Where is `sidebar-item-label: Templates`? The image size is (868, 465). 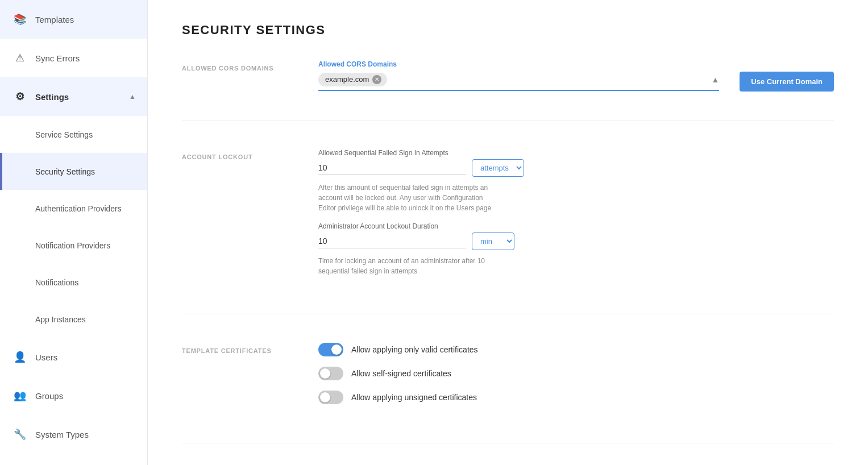 sidebar-item-label: Templates is located at coordinates (85, 19).